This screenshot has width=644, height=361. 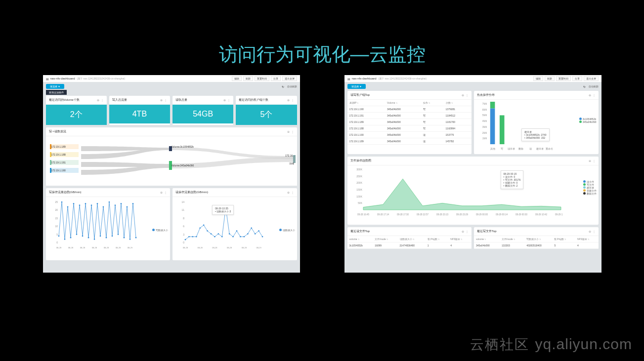 What do you see at coordinates (56, 92) in the screenshot?
I see `add-filter-button: 添加过滤条件` at bounding box center [56, 92].